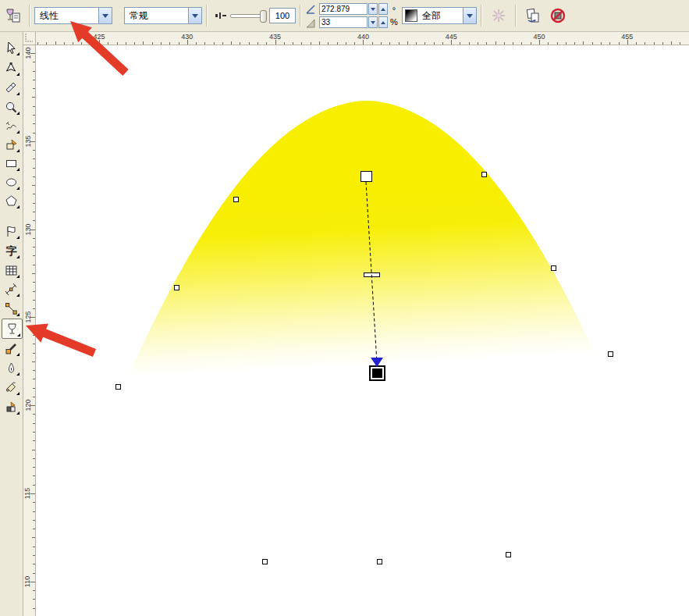  What do you see at coordinates (264, 16) in the screenshot?
I see `slider-thumb` at bounding box center [264, 16].